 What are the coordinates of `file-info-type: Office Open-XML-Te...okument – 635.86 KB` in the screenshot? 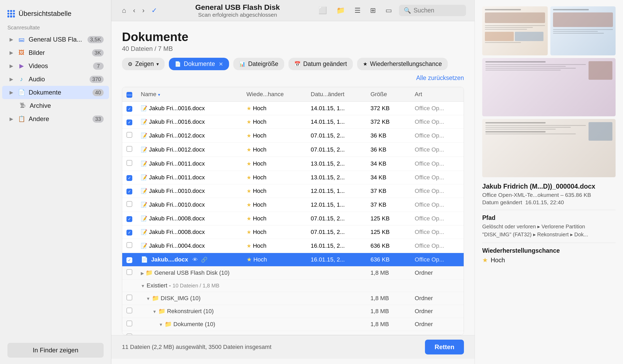 It's located at (549, 195).